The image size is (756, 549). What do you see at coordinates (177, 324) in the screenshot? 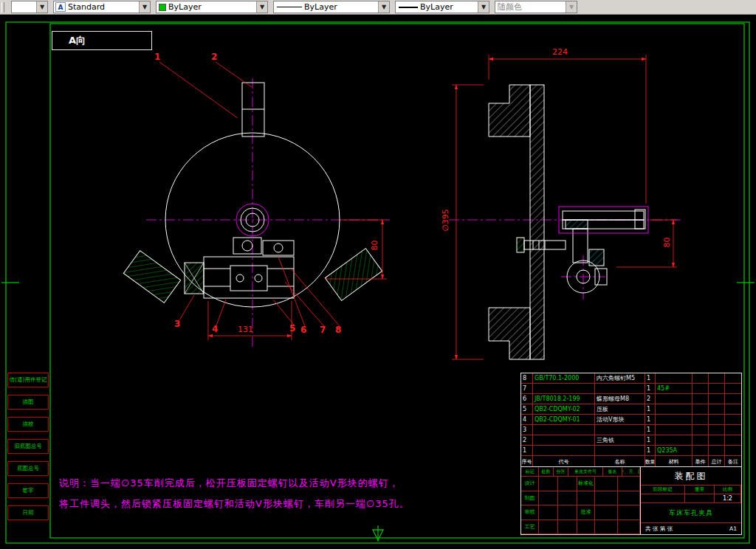
I see `balloon-3: 3` at bounding box center [177, 324].